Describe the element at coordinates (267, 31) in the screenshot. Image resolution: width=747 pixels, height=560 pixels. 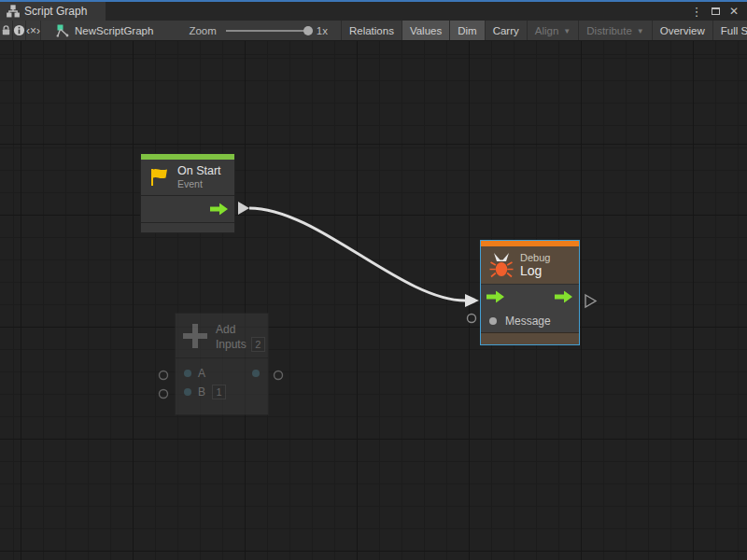
I see `zoom-slider` at that location.